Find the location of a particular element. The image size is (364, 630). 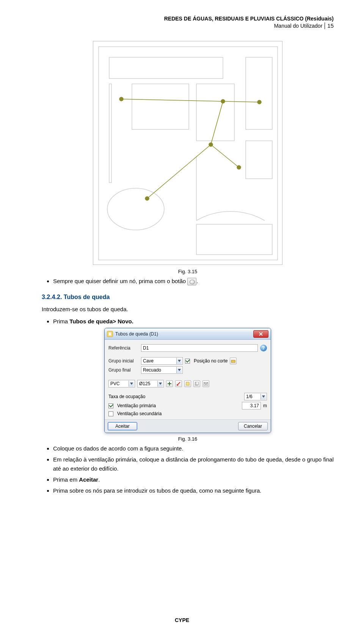

ventilacao-primaria-checkbox is located at coordinates (111, 406).